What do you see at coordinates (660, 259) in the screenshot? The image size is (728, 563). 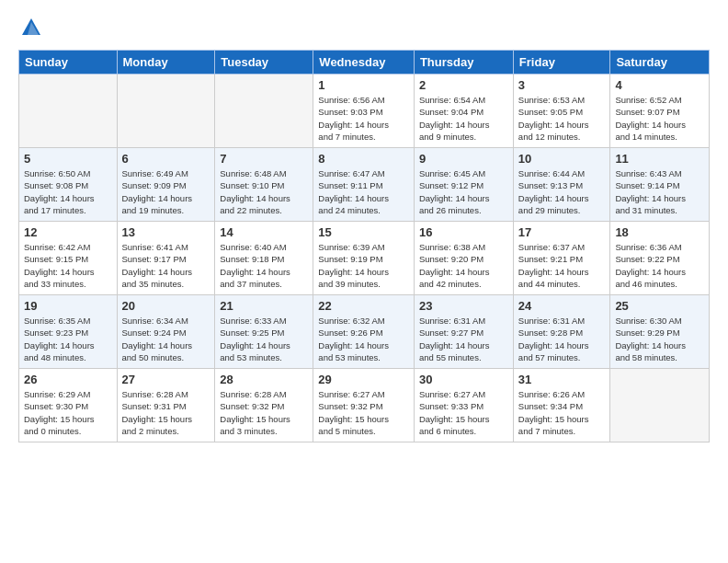 I see `calendar-cell: 18Sunrise: 6:36 AMSunset: 9:22 PMDayligh…` at bounding box center [660, 259].